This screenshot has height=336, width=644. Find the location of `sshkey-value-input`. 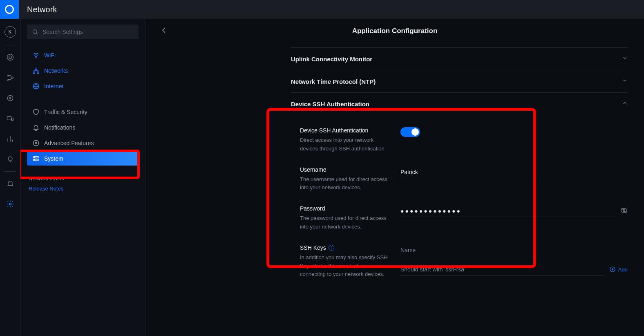

sshkey-value-input is located at coordinates (503, 270).